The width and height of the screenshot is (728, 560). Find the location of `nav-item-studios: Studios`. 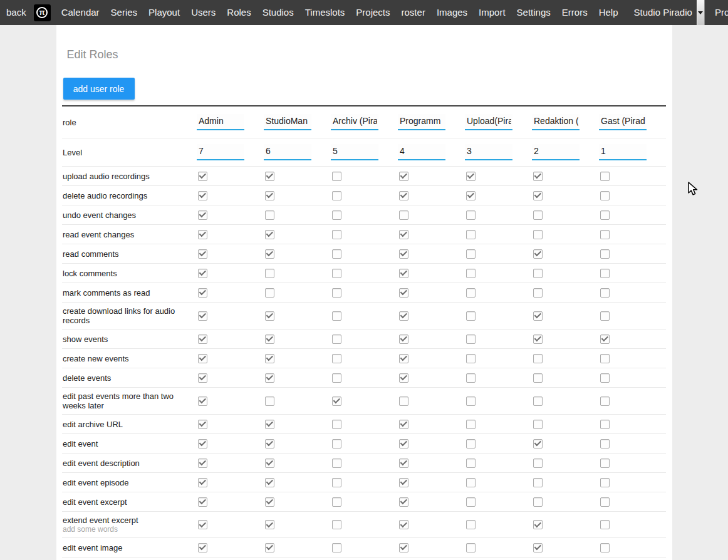

nav-item-studios: Studios is located at coordinates (278, 13).